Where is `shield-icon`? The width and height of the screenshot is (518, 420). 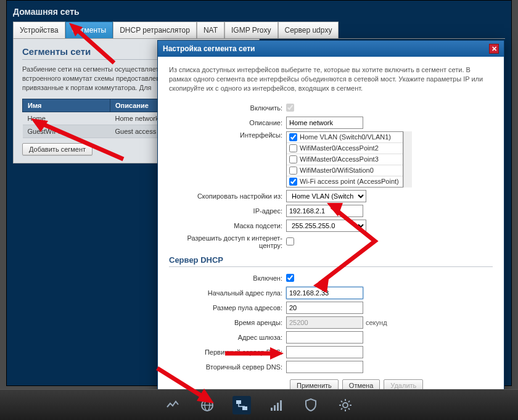 shield-icon is located at coordinates (311, 405).